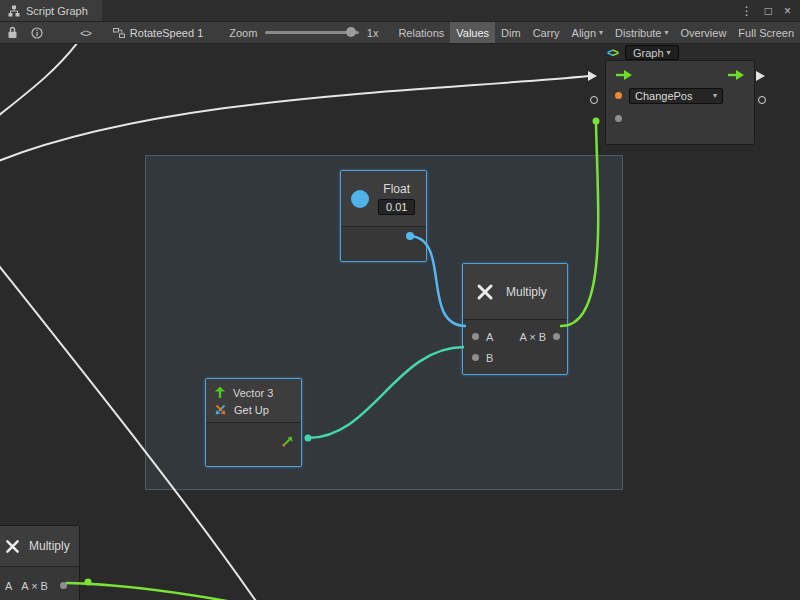  I want to click on code-edit-icon: <>, so click(86, 33).